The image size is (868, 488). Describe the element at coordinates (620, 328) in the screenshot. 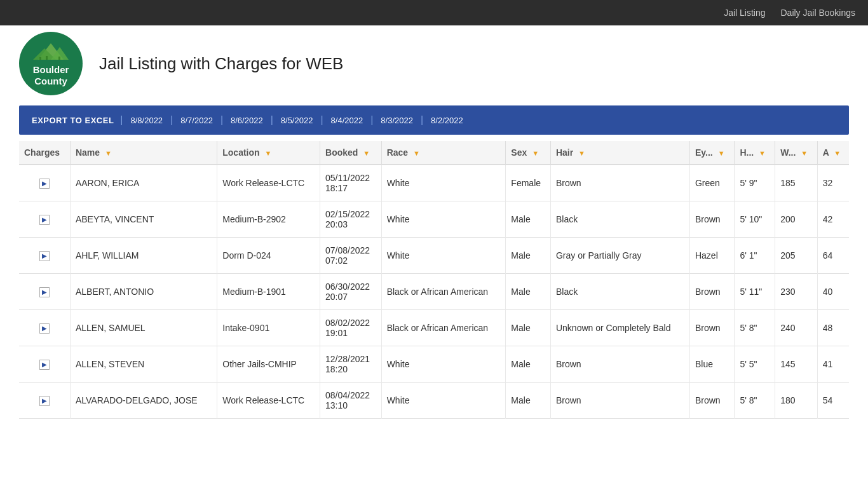

I see `hair-cell: Unknown or Completely Bald` at that location.